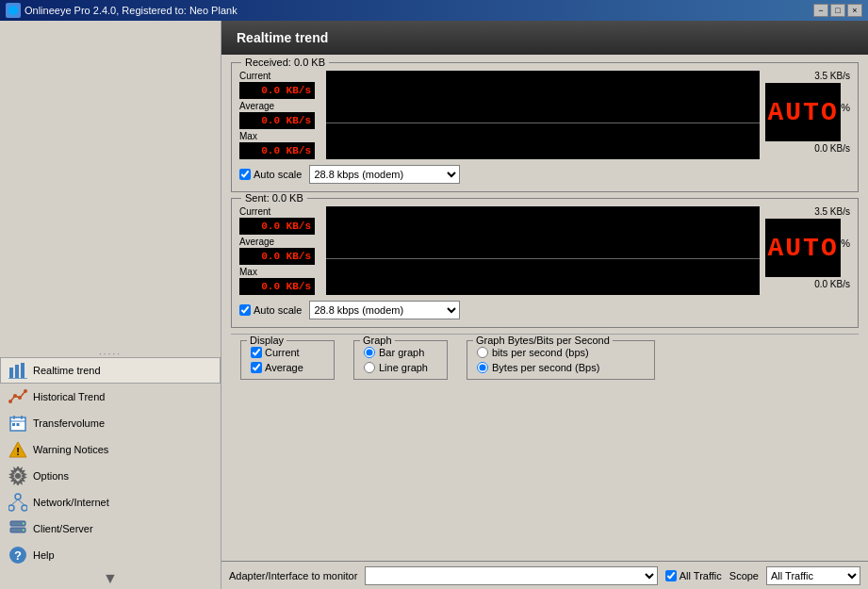  Describe the element at coordinates (803, 113) in the screenshot. I see `received-auto-text: AUTO` at that location.